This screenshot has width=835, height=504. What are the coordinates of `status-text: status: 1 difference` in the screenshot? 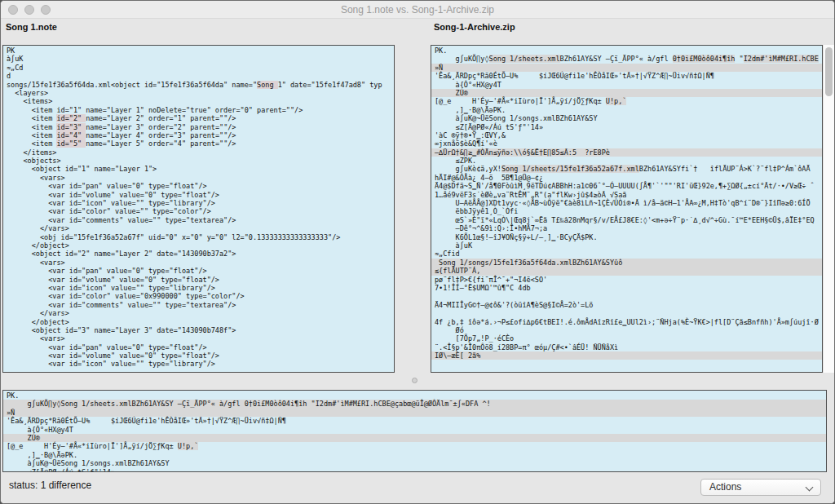 It's located at (51, 485).